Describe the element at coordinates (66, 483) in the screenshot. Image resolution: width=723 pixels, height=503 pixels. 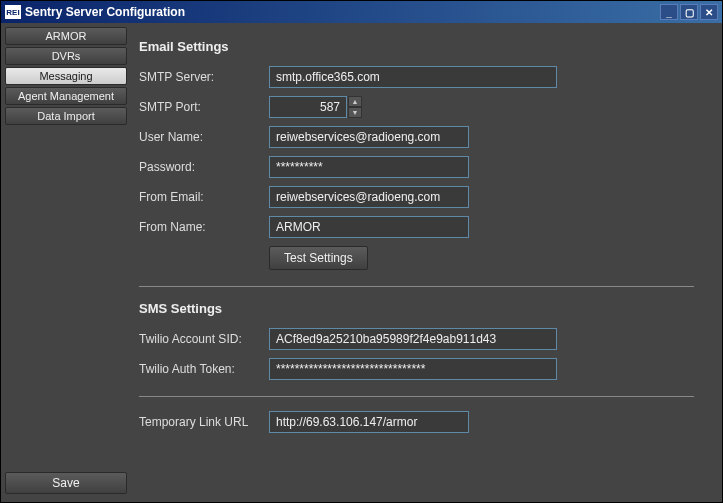
I see `save-button: Save` at that location.